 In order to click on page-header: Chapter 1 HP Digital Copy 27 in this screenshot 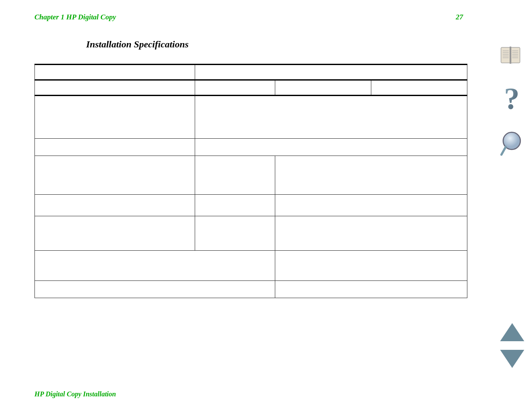, I will do `click(249, 17)`.